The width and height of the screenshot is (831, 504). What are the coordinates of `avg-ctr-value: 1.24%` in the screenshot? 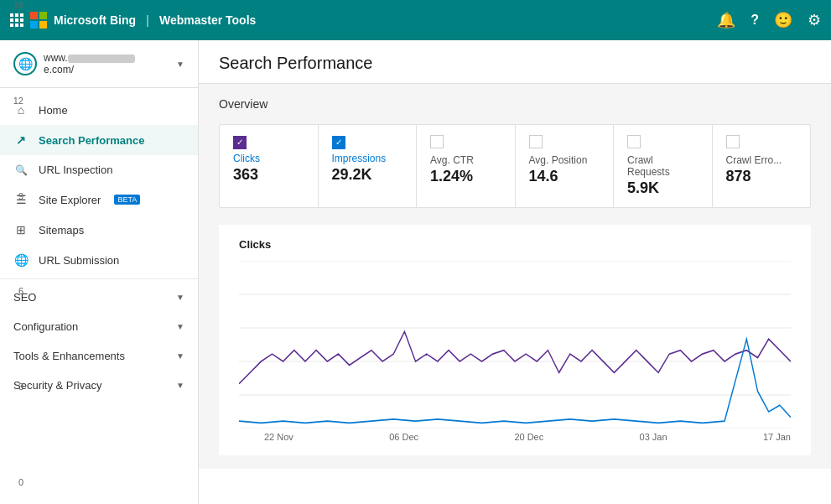 It's located at (466, 176).